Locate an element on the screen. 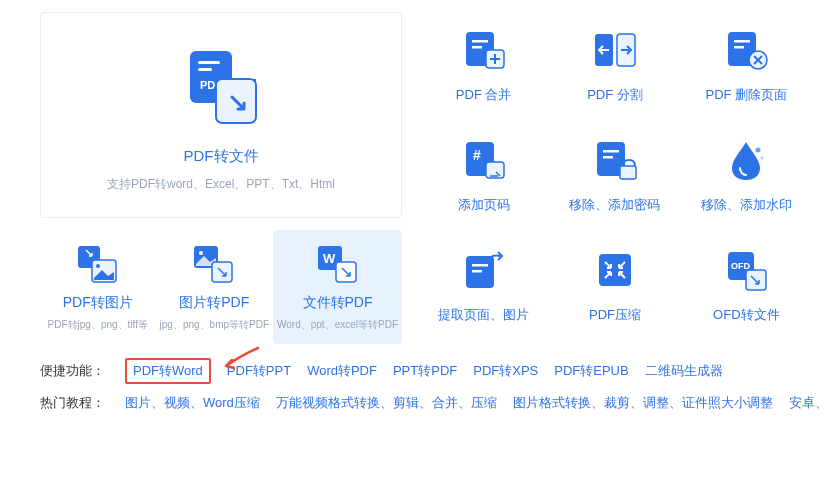  water-drop-icon is located at coordinates (746, 160).